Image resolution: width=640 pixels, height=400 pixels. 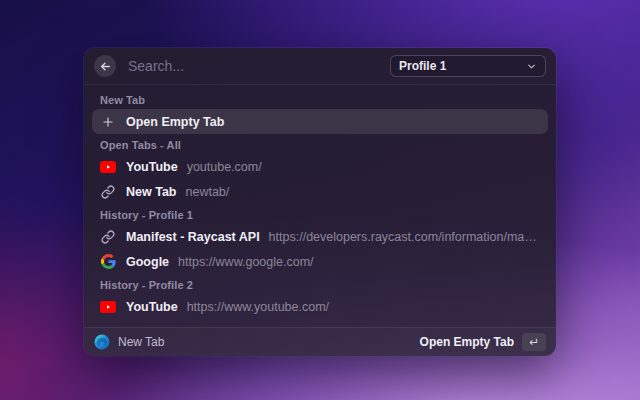 What do you see at coordinates (193, 237) in the screenshot?
I see `item-title: Manifest - Raycast API` at bounding box center [193, 237].